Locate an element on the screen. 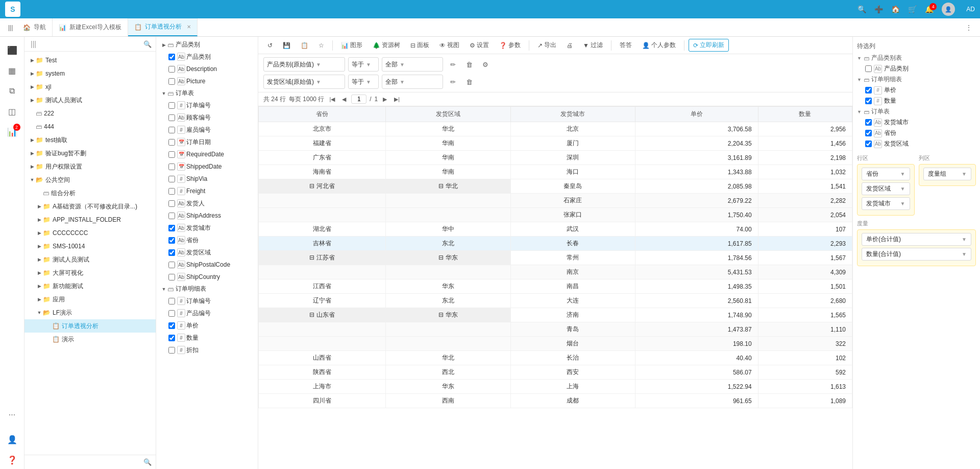 This screenshot has width=980, height=469. filetree-search-icon: 🔍 is located at coordinates (148, 44).